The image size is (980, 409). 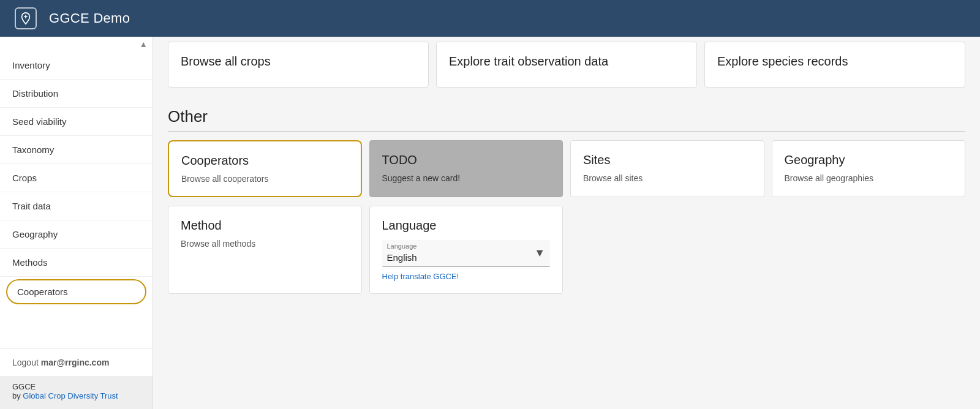 What do you see at coordinates (467, 250) in the screenshot?
I see `card-language: Language Language English ▼ Help transla…` at bounding box center [467, 250].